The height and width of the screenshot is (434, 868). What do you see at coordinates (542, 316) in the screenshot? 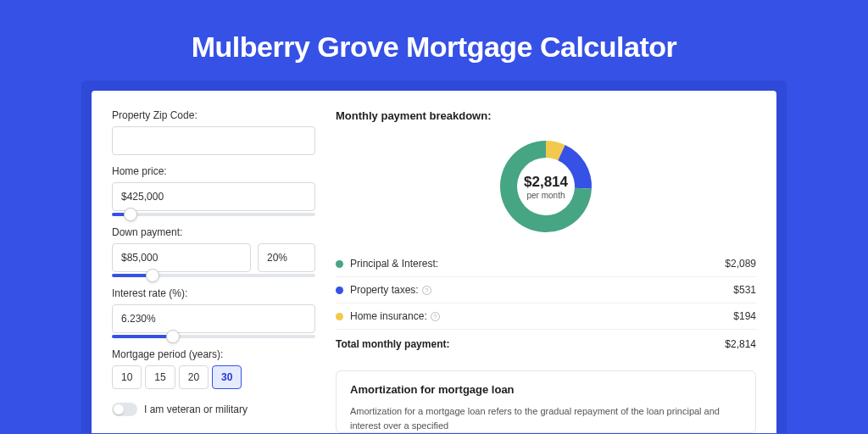
I see `breakdown-item-label: Home insurance:?` at bounding box center [542, 316].